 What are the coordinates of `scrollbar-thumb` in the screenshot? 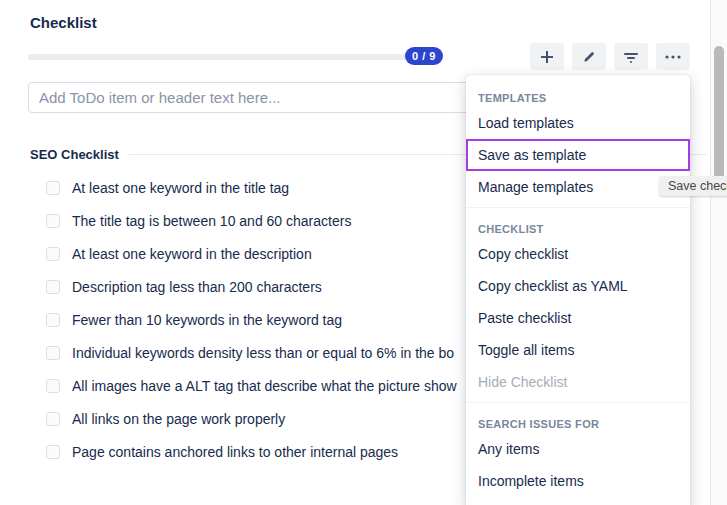 It's located at (719, 117).